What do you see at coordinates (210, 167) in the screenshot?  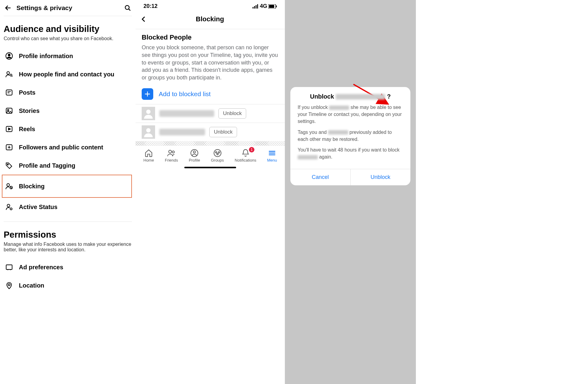 I see `home-indicator` at bounding box center [210, 167].